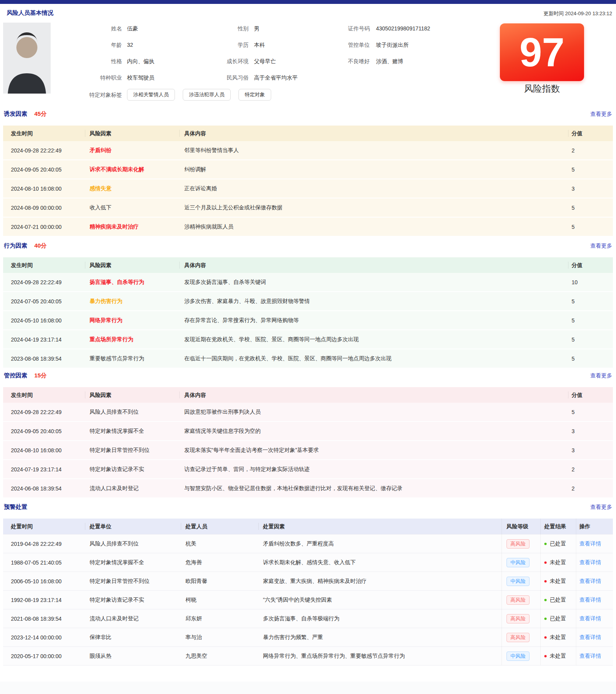 This screenshot has height=694, width=616. I want to click on table-cell-factor: 矛盾纠纷次数多、严重程度高, so click(380, 544).